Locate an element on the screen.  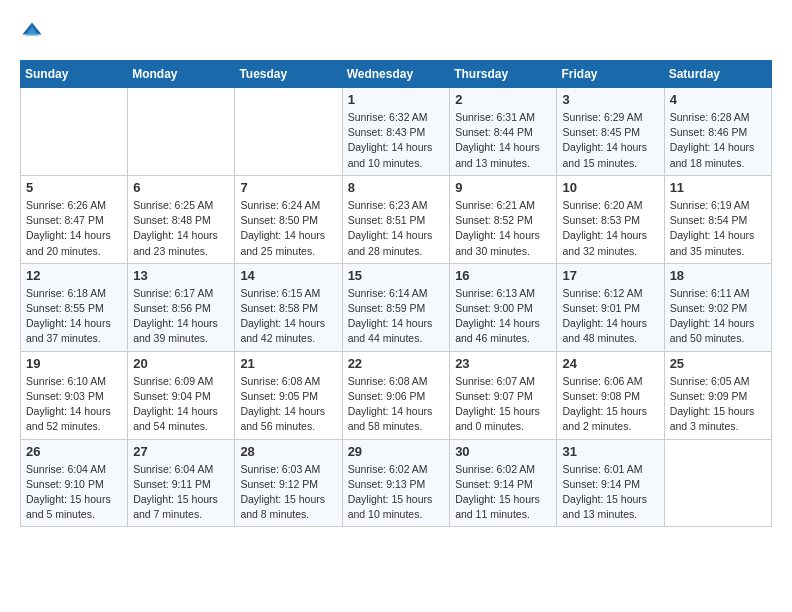
day-info: Sunrise: 6:04 AMSunset: 9:10 PMDaylight:… is located at coordinates (74, 492).